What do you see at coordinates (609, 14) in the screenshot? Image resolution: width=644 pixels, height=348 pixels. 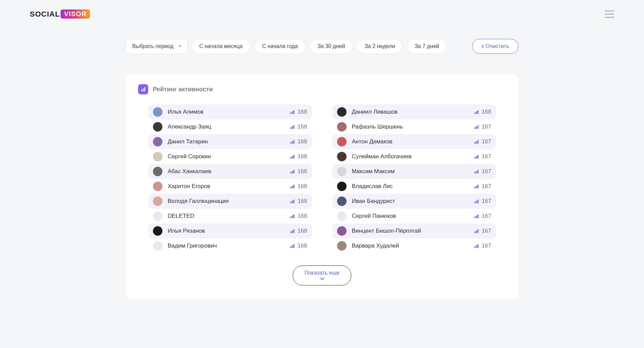 I see `menu-icon` at bounding box center [609, 14].